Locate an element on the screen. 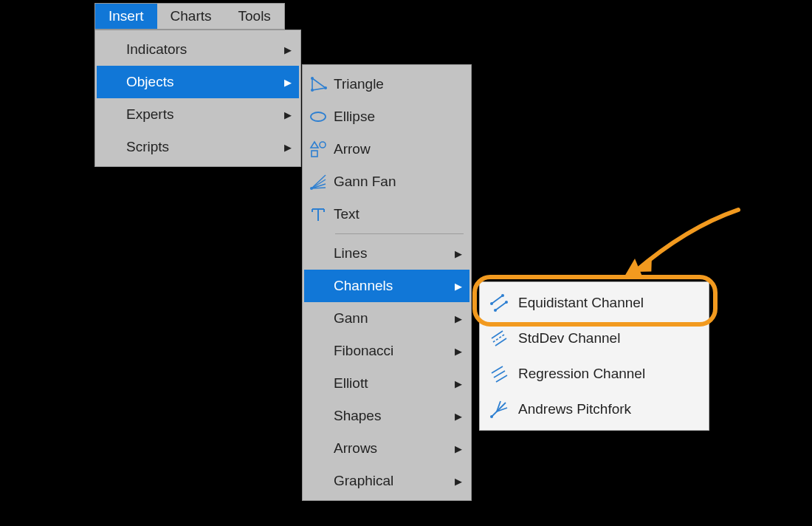  menu-label: Scripts is located at coordinates (203, 147).